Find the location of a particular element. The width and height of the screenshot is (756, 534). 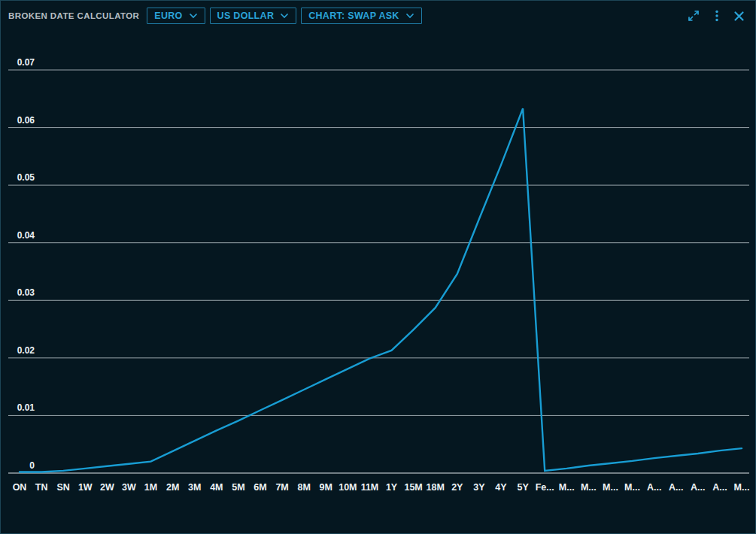

y-axis-tick-label: 0 is located at coordinates (32, 466).